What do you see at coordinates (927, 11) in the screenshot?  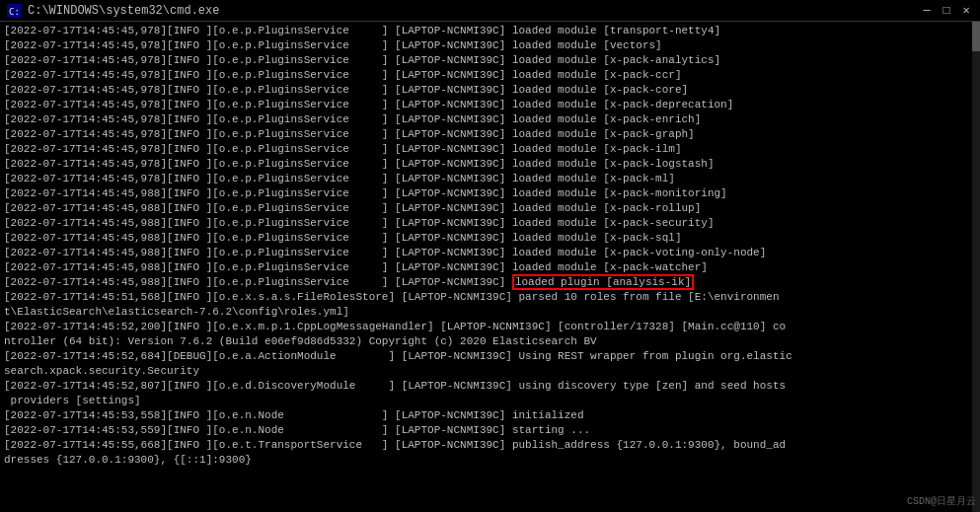 I see `minimize-button: —` at bounding box center [927, 11].